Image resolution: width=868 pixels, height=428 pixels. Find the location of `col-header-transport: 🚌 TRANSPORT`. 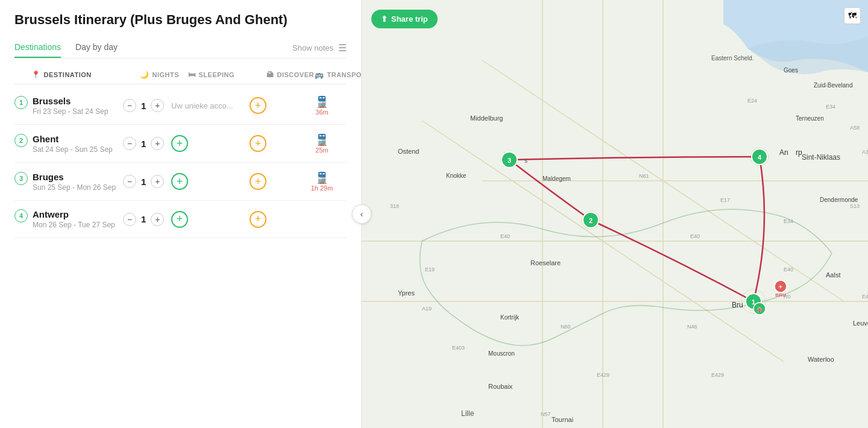

col-header-transport: 🚌 TRANSPORT is located at coordinates (338, 75).